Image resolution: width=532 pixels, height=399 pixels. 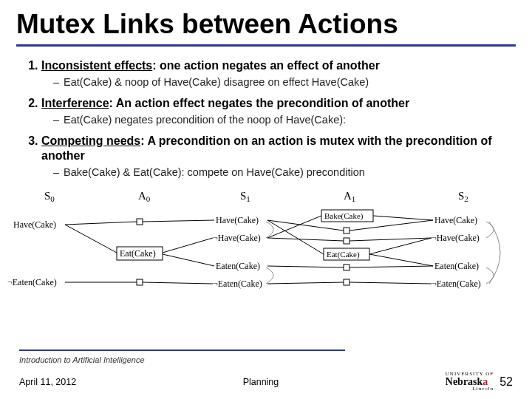 What do you see at coordinates (236, 238) in the screenshot?
I see `s1-nothave: ¬Have(Cake)` at bounding box center [236, 238].